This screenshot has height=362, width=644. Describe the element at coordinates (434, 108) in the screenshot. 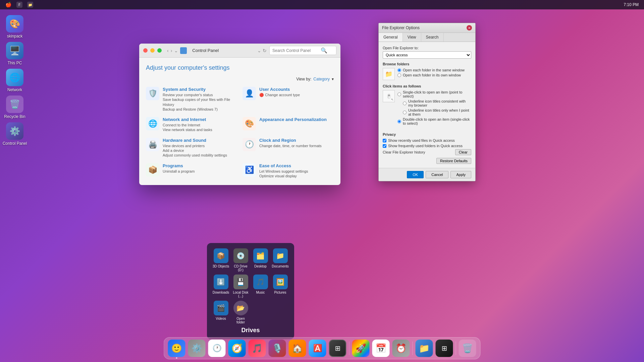

I see `click-radio-group: Single-click to open an item (point to s…` at that location.